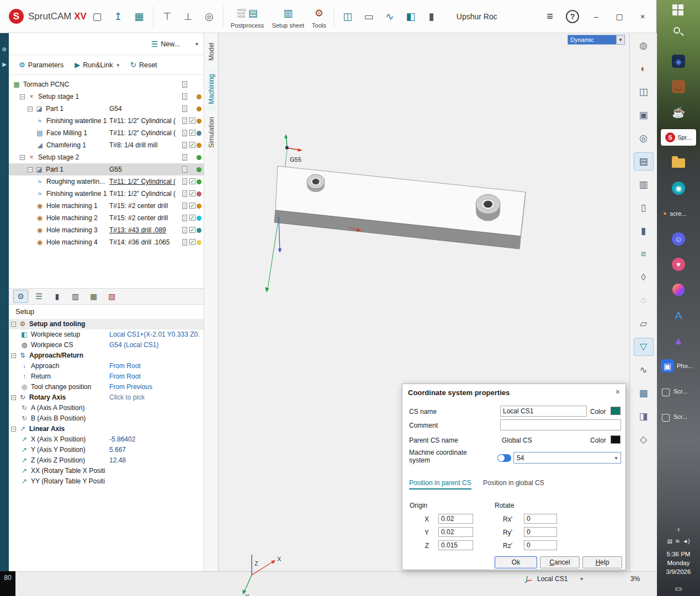 The height and width of the screenshot is (596, 700). Describe the element at coordinates (644, 393) in the screenshot. I see `mesh-icon: ▩` at that location.